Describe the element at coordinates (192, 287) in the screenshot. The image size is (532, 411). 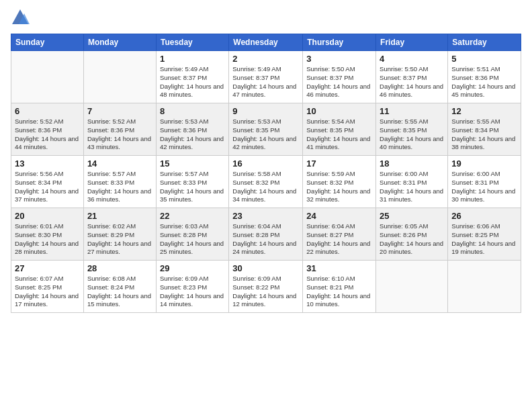
I see `calendar-cell: 29Sunrise: 6:09 AM Sunset: 8:23 PM Dayli…` at that location.